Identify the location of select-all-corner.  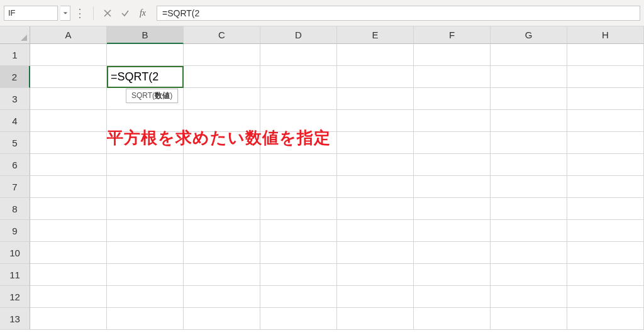
(15, 35).